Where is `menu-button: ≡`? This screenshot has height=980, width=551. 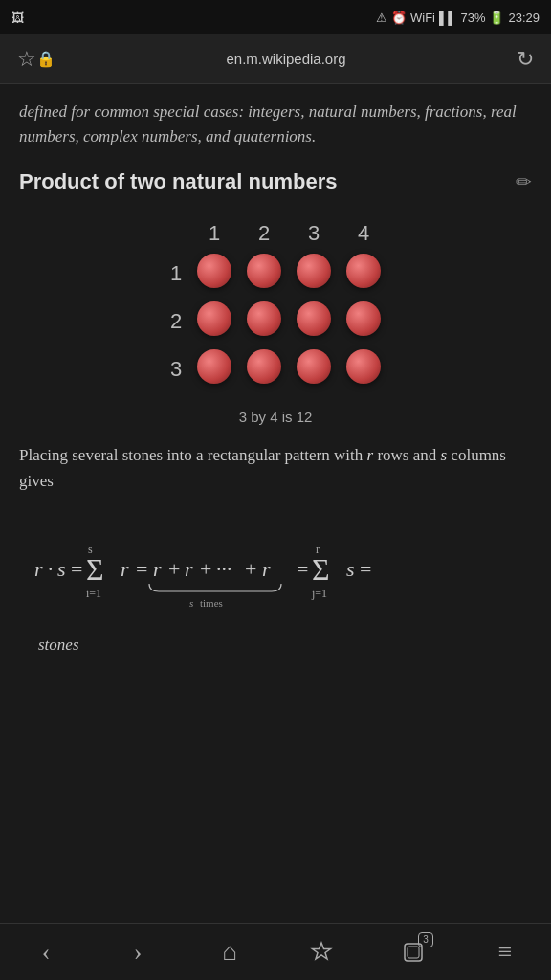
menu-button: ≡ is located at coordinates (505, 952).